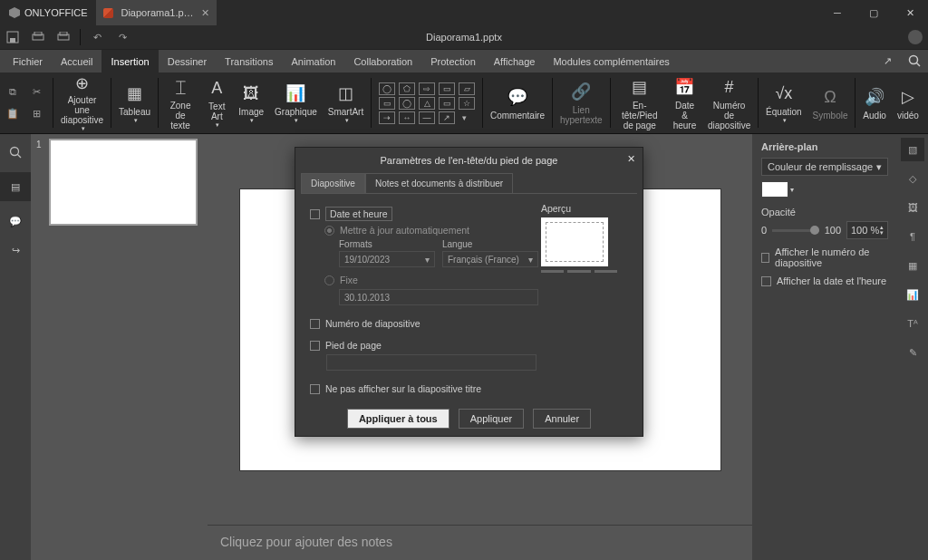 The width and height of the screenshot is (928, 560). What do you see at coordinates (387, 245) in the screenshot?
I see `formats-label: Formats` at bounding box center [387, 245].